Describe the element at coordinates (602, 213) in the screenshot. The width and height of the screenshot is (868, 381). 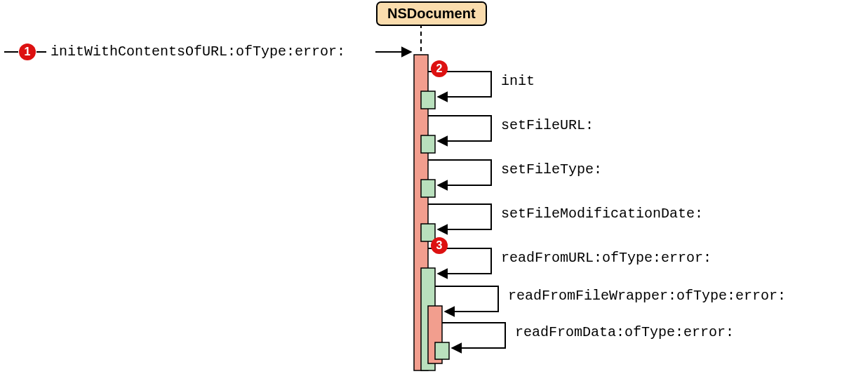
I see `label-setfilemodificationdate: setFileModificationDate:` at that location.